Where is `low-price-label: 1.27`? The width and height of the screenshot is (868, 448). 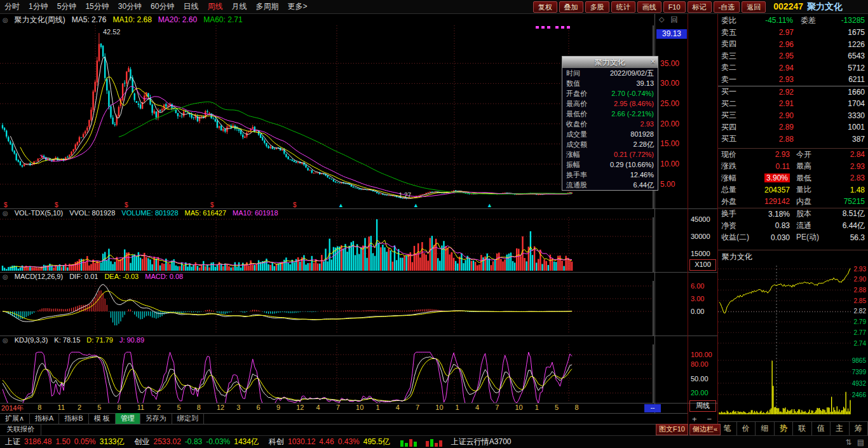
low-price-label: 1.27 is located at coordinates (405, 196).